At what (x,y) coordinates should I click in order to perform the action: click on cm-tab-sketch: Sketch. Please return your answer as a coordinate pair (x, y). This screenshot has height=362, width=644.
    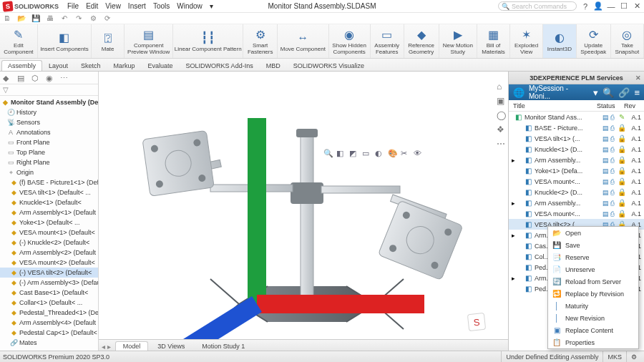
    Looking at the image, I should click on (91, 66).